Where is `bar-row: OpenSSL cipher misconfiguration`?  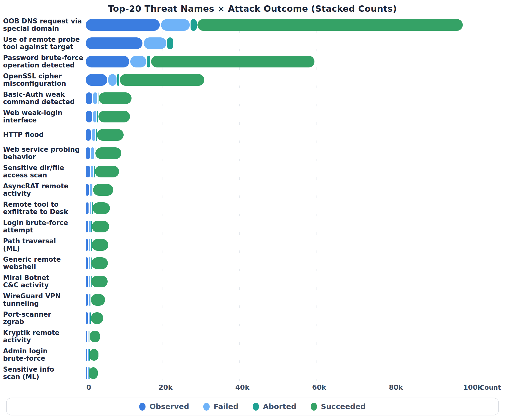 bar-row: OpenSSL cipher misconfiguration is located at coordinates (252, 80).